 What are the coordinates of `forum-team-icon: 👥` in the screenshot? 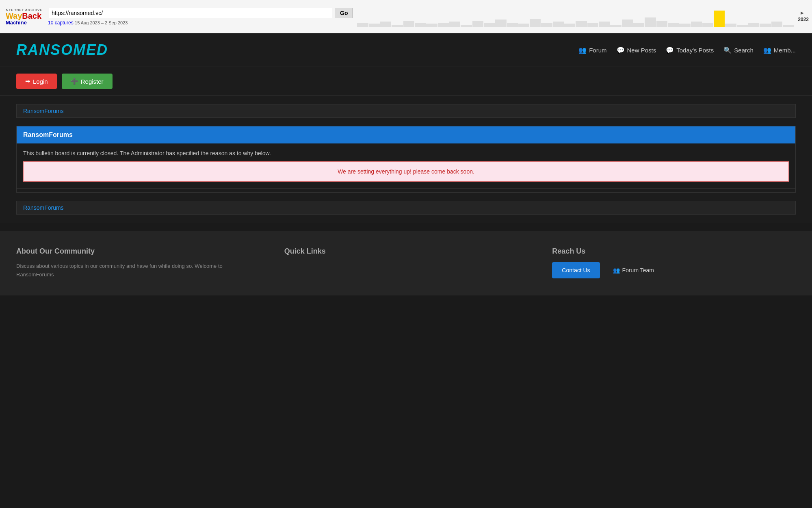 It's located at (617, 270).